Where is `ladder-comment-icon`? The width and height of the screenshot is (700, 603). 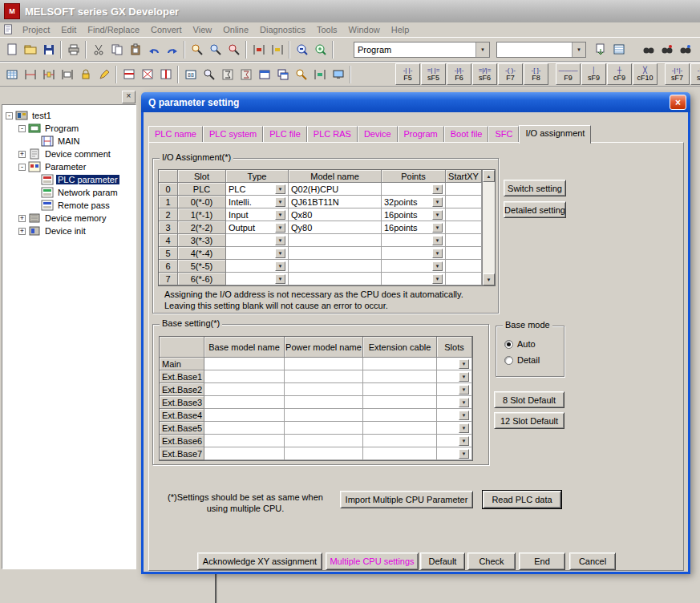 ladder-comment-icon is located at coordinates (67, 74).